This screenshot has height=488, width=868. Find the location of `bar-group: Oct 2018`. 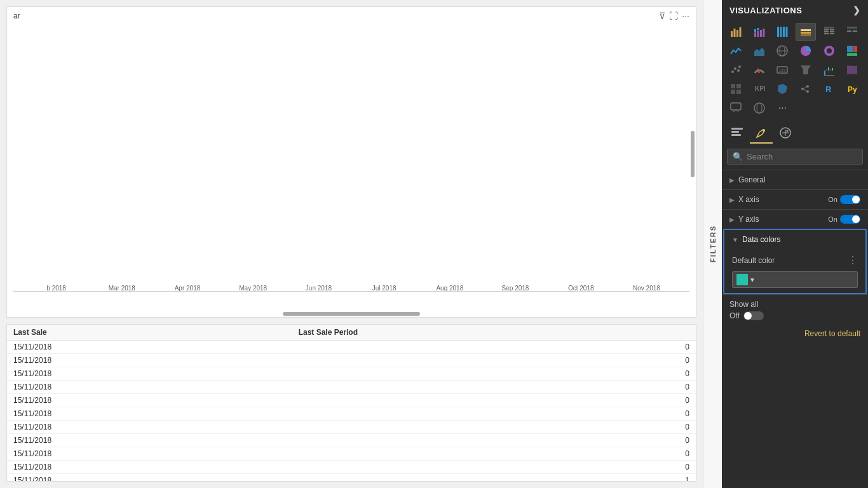

bar-group: Oct 2018 is located at coordinates (581, 287).